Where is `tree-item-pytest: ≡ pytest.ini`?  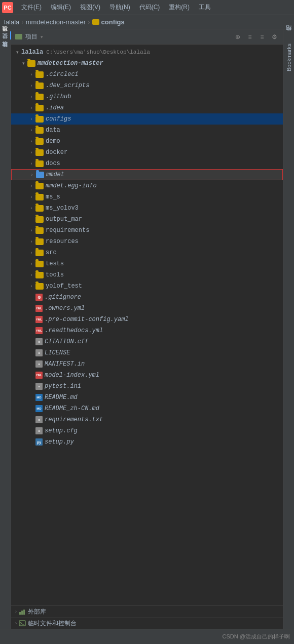
tree-item-pytest: ≡ pytest.ini is located at coordinates (147, 386).